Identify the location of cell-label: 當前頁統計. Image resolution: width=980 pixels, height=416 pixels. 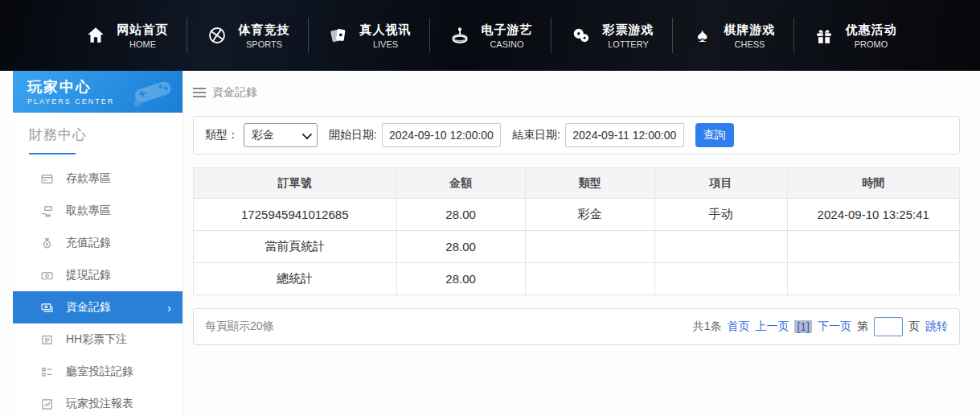
(296, 247).